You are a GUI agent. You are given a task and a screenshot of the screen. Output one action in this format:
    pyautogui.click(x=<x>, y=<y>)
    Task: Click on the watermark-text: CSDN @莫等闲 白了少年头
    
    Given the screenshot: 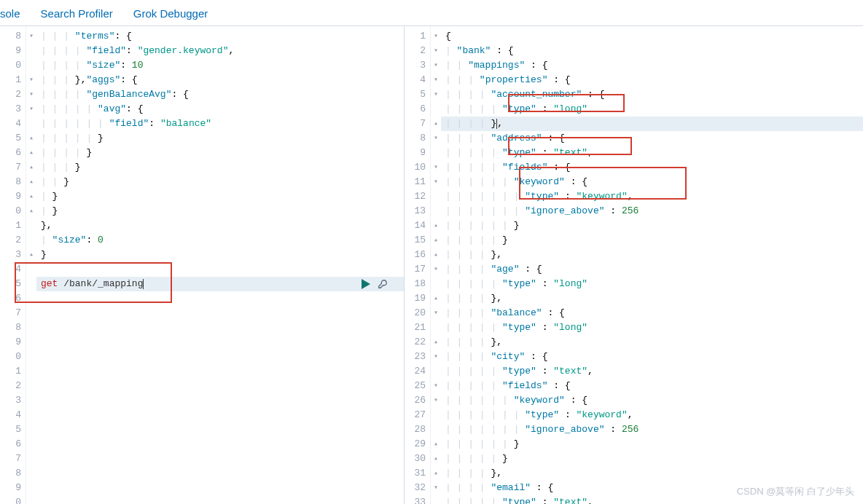 What is the action you would take?
    pyautogui.click(x=796, y=492)
    